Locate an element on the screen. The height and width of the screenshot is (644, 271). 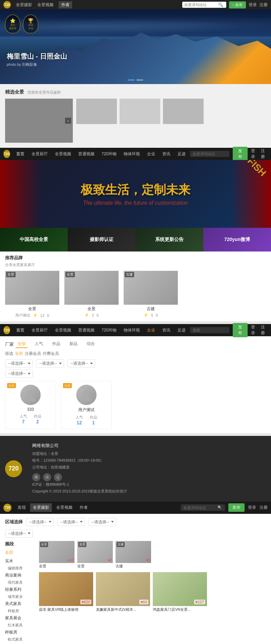
nav-link-panorama-photo: 全景摄影 is located at coordinates (24, 5).